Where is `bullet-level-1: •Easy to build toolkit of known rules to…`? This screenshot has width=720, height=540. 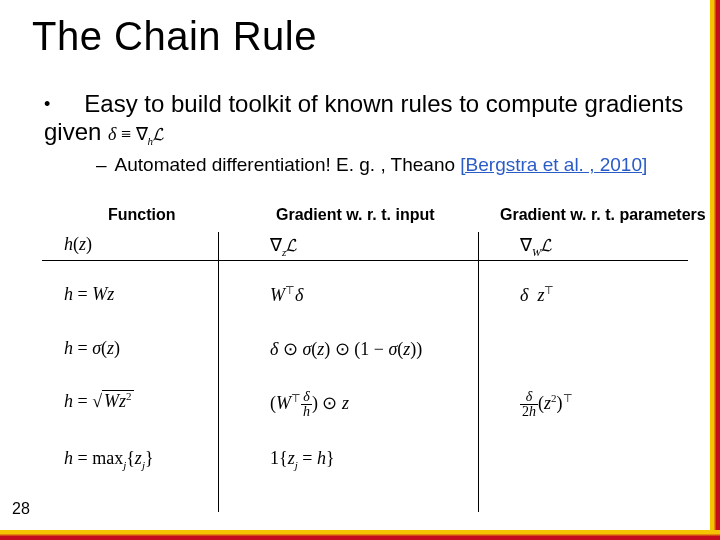 bullet-level-1: •Easy to build toolkit of known rules to… is located at coordinates (364, 119).